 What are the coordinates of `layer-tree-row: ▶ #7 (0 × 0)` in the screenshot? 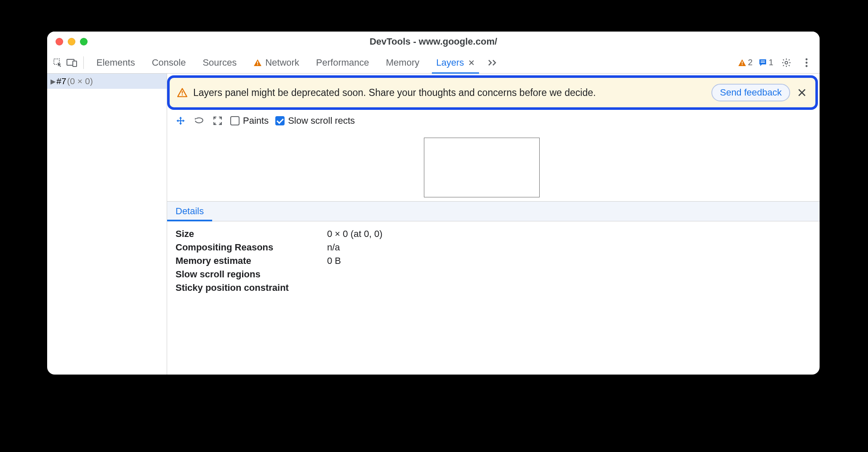 It's located at (107, 81).